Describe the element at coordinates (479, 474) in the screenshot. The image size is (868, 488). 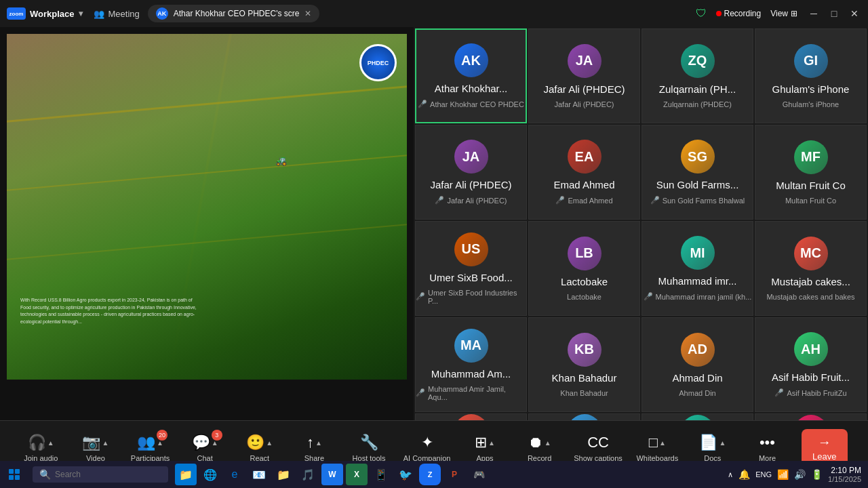
I see `taskbar-app-extra1: 🎮` at that location.